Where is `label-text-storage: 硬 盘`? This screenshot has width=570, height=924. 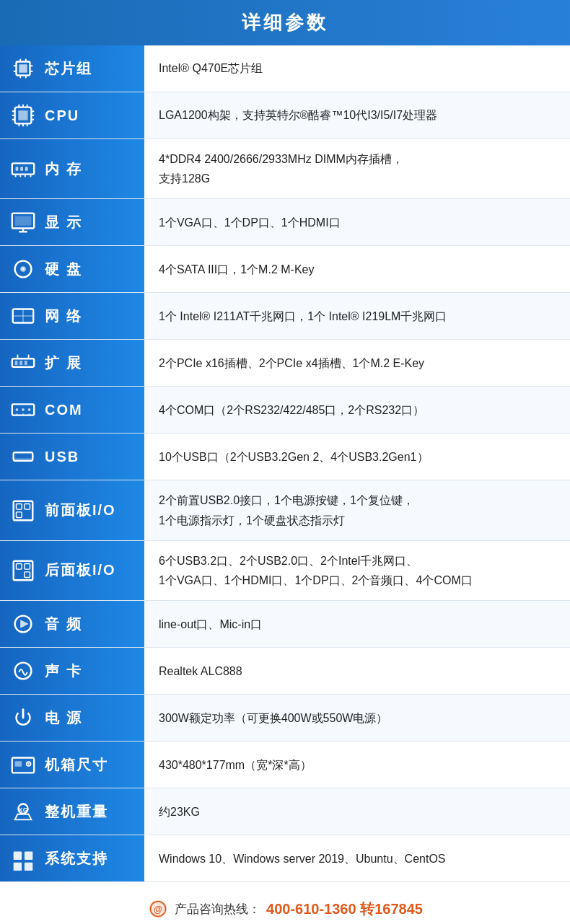 label-text-storage: 硬 盘 is located at coordinates (63, 270).